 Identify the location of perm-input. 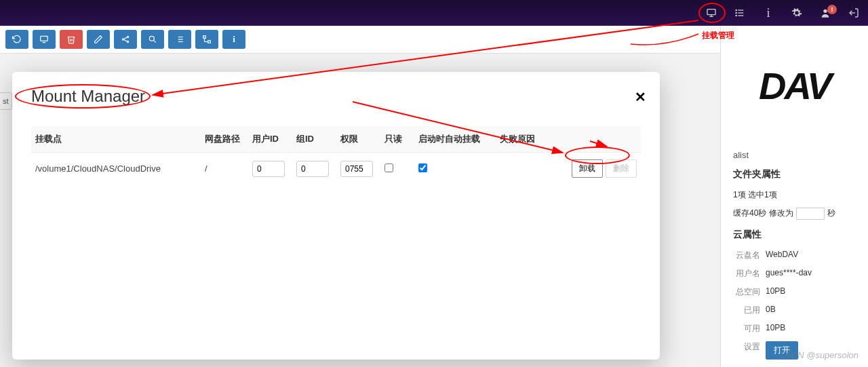
(357, 169).